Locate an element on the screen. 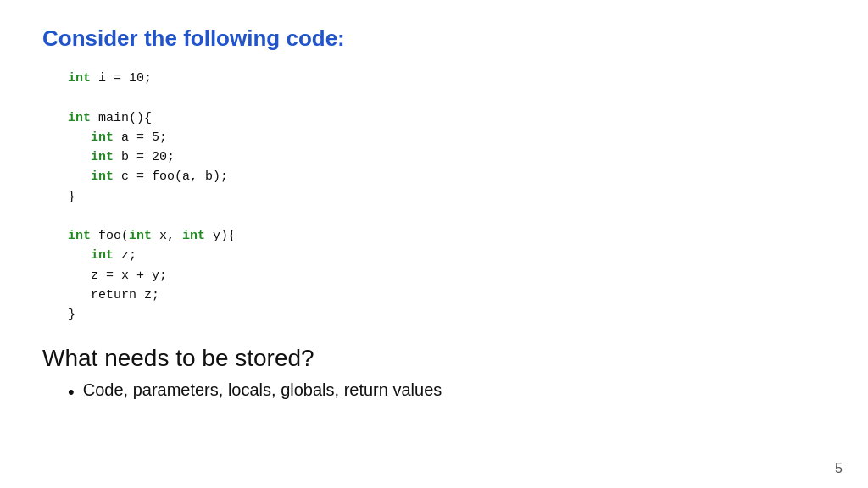  code-line-blank2 is located at coordinates (447, 217).